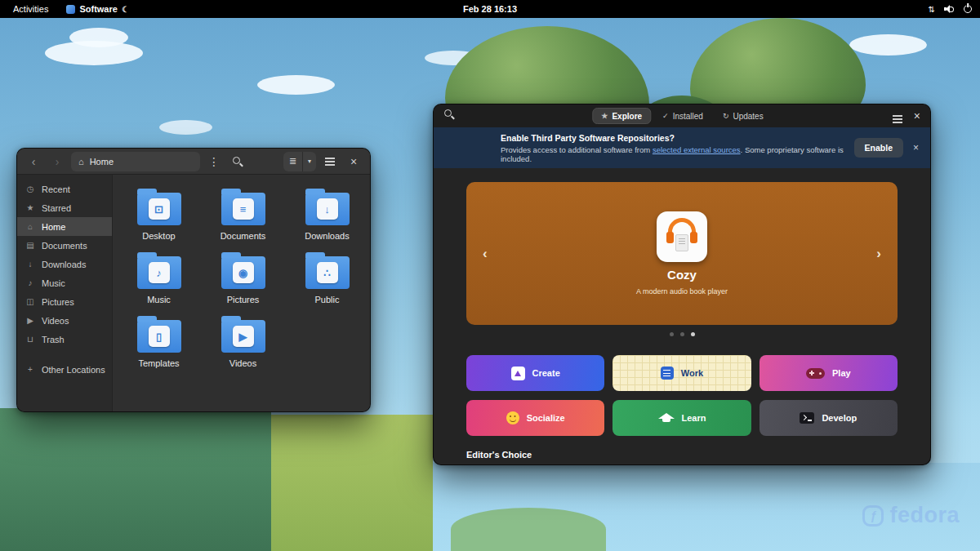 The height and width of the screenshot is (551, 980). I want to click on gamepad-icon, so click(815, 374).